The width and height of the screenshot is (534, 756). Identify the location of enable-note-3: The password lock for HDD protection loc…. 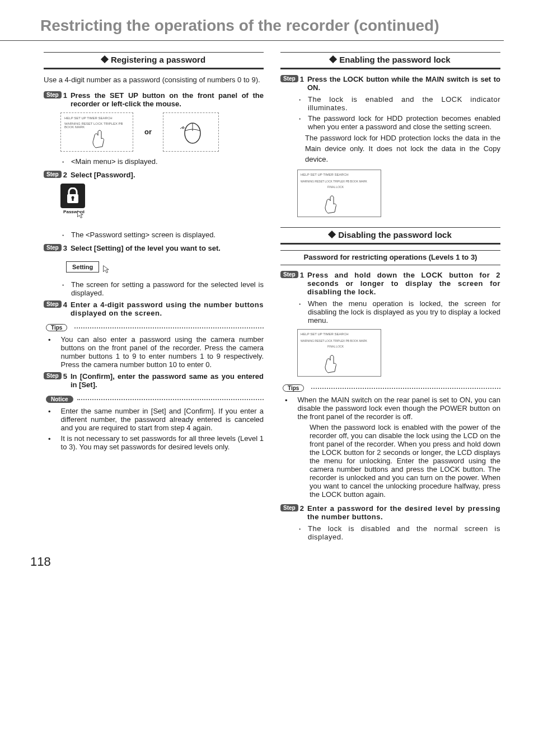
(403, 149).